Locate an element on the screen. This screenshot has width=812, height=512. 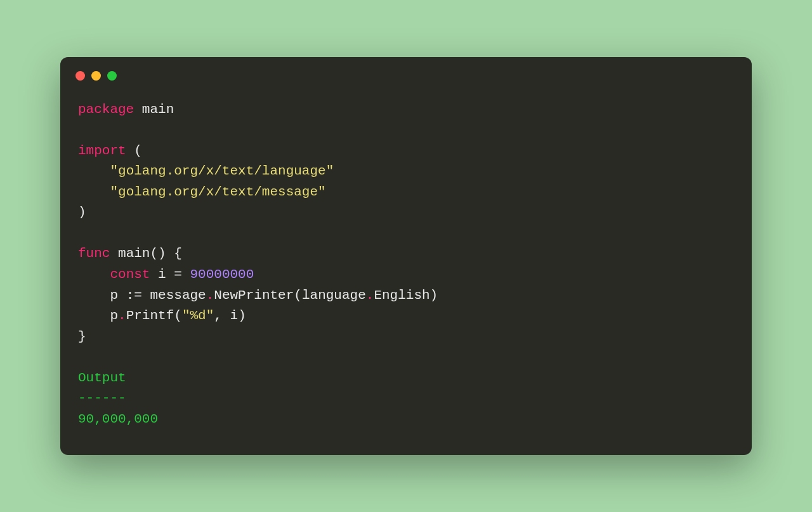
close-icon is located at coordinates (80, 76).